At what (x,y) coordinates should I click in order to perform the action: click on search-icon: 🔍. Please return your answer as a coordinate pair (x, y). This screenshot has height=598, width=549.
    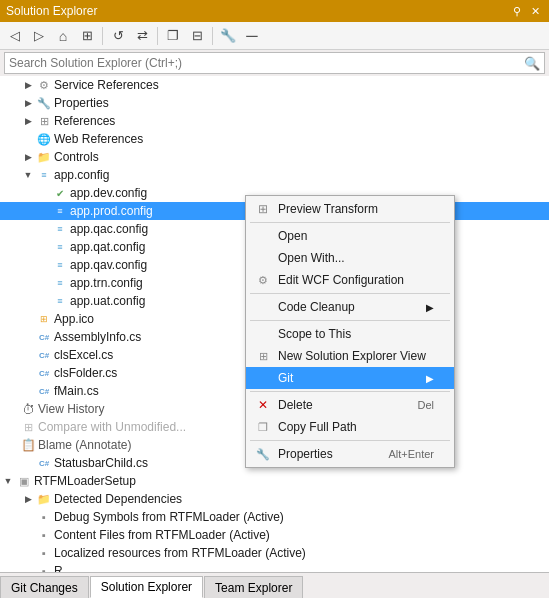
    Looking at the image, I should click on (532, 64).